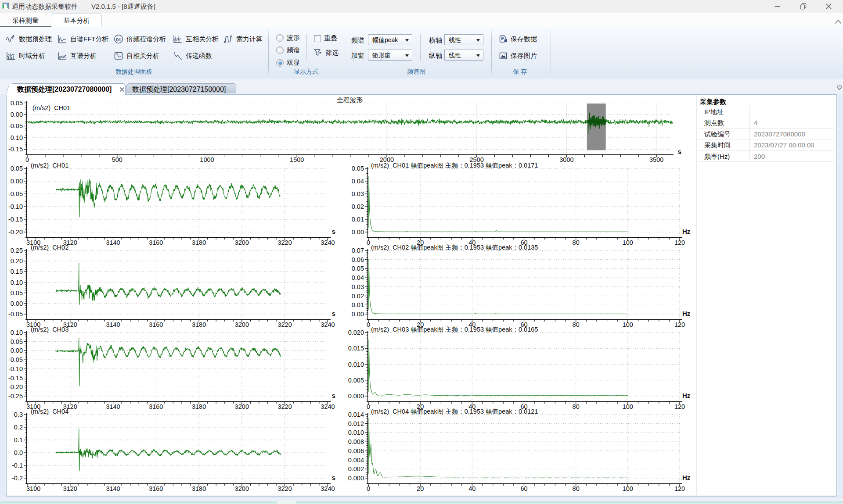  Describe the element at coordinates (422, 503) in the screenshot. I see `bottom-frame` at that location.